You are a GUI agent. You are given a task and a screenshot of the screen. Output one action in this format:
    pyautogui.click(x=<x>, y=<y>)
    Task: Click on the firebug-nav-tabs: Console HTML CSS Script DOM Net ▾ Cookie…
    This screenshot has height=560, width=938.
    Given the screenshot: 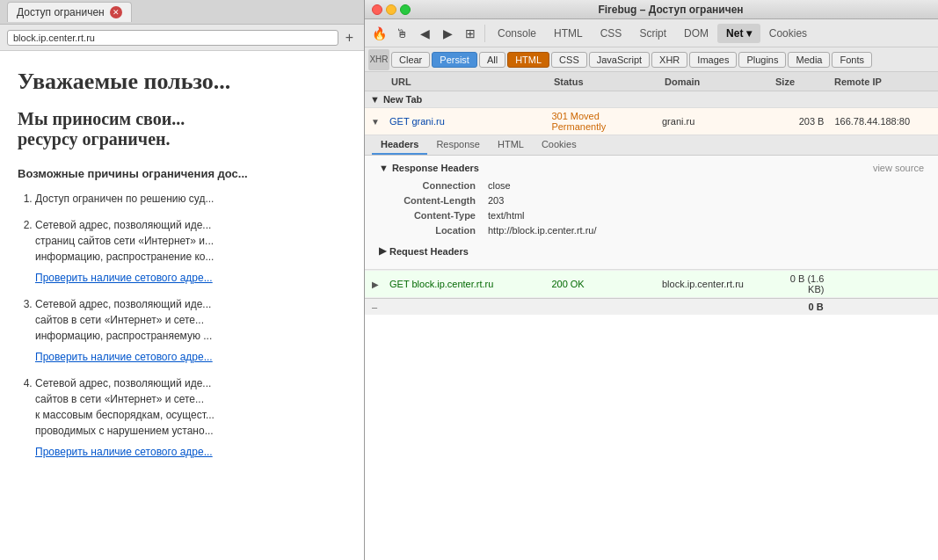 What is the action you would take?
    pyautogui.click(x=712, y=33)
    